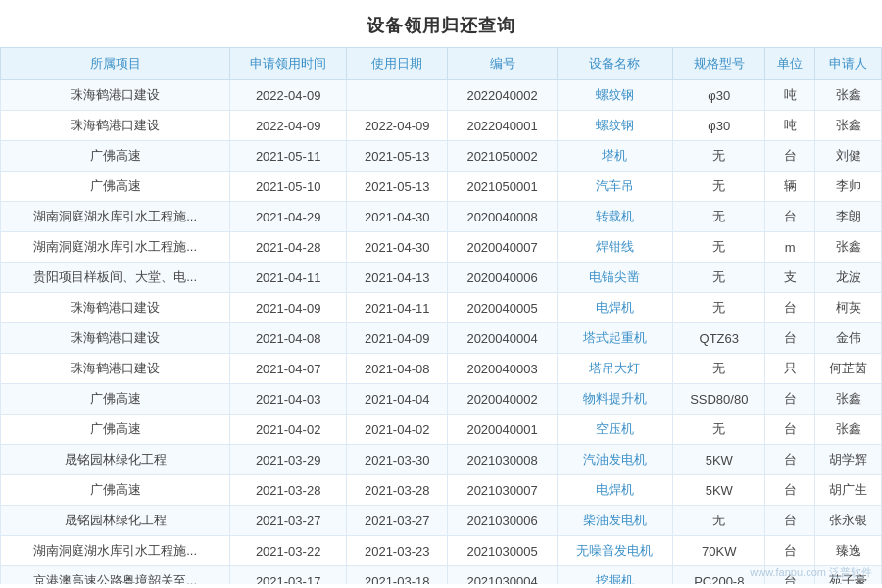 This screenshot has width=882, height=588. I want to click on cell-apply_date: 2021-05-11, so click(288, 157).